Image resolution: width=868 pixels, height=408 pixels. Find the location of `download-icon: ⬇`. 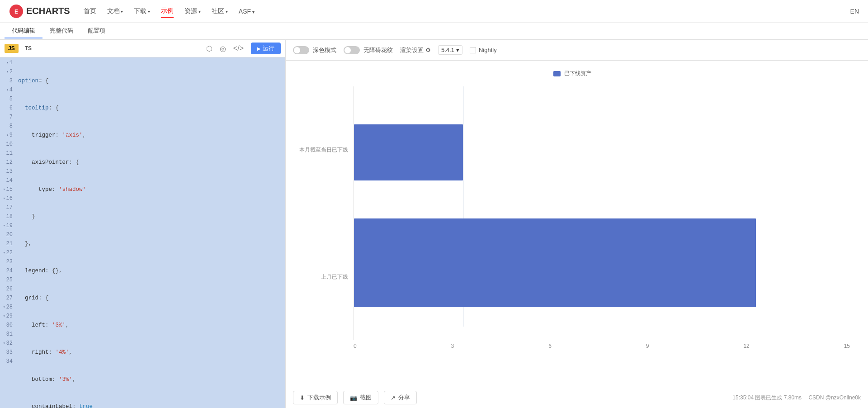

download-icon: ⬇ is located at coordinates (302, 398).